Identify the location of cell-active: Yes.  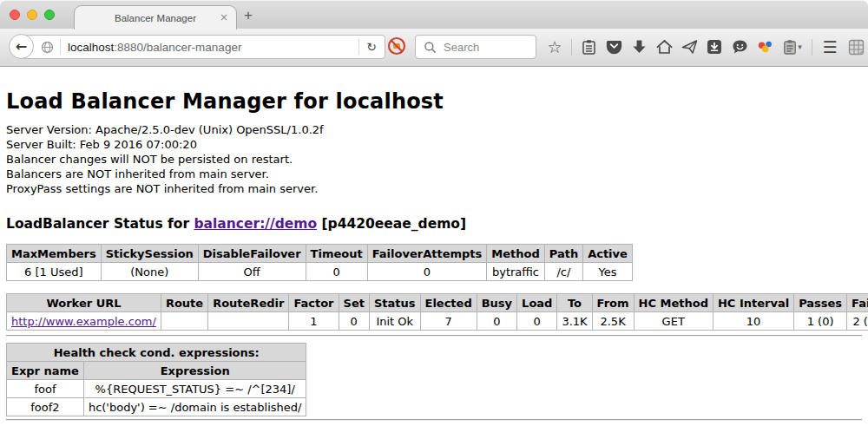
(608, 272).